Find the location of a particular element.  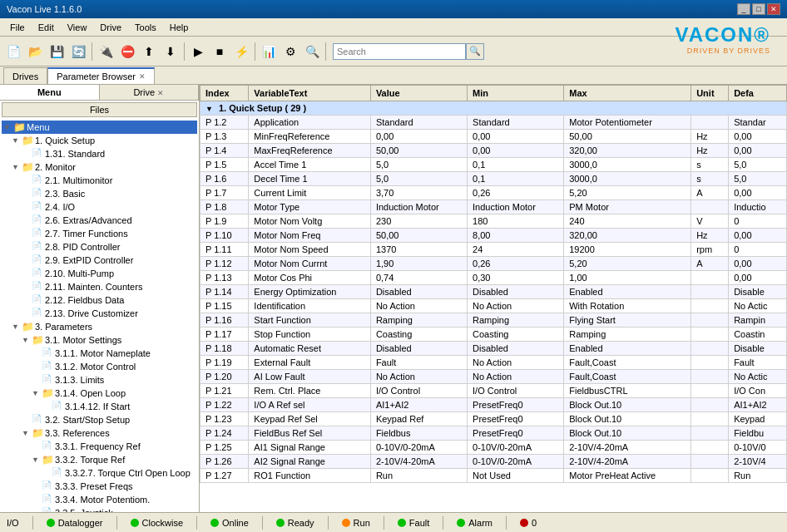

menu-edit: Edit is located at coordinates (47, 27).